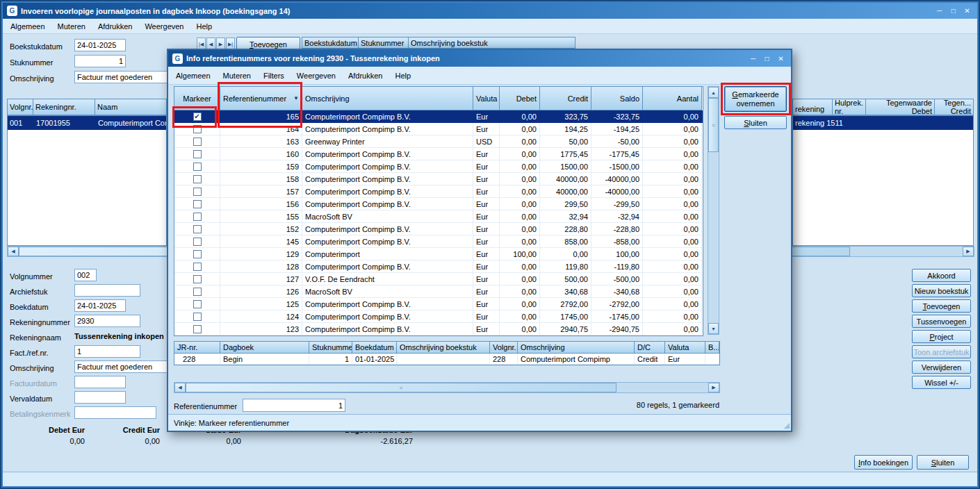 Image resolution: width=980 pixels, height=489 pixels. What do you see at coordinates (941, 367) in the screenshot?
I see `verwijderen-button: Verwijderen` at bounding box center [941, 367].